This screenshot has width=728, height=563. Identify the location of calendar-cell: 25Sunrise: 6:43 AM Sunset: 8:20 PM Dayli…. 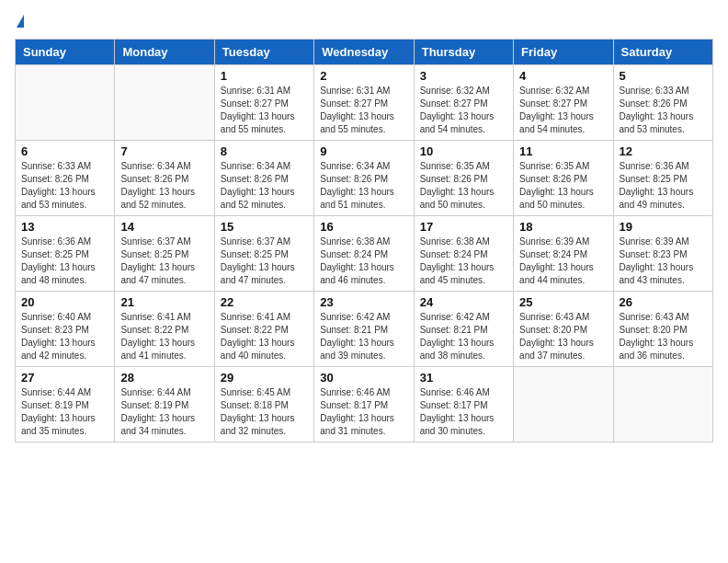
(563, 329).